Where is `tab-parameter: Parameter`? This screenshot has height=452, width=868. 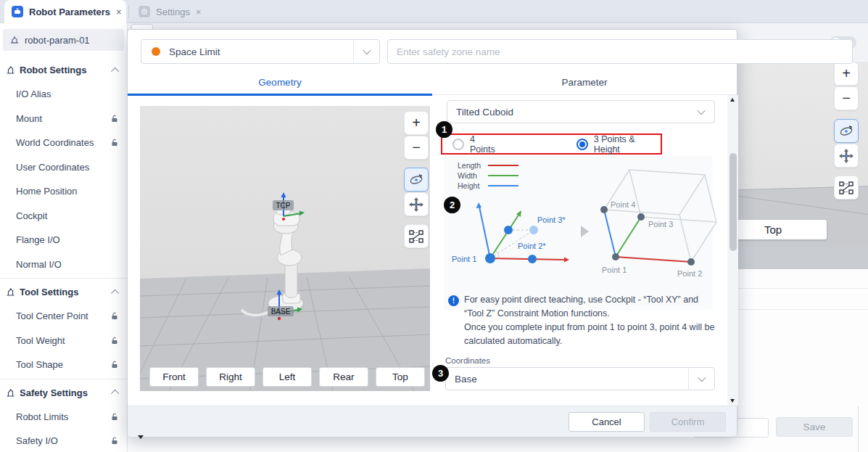
tab-parameter: Parameter is located at coordinates (584, 82).